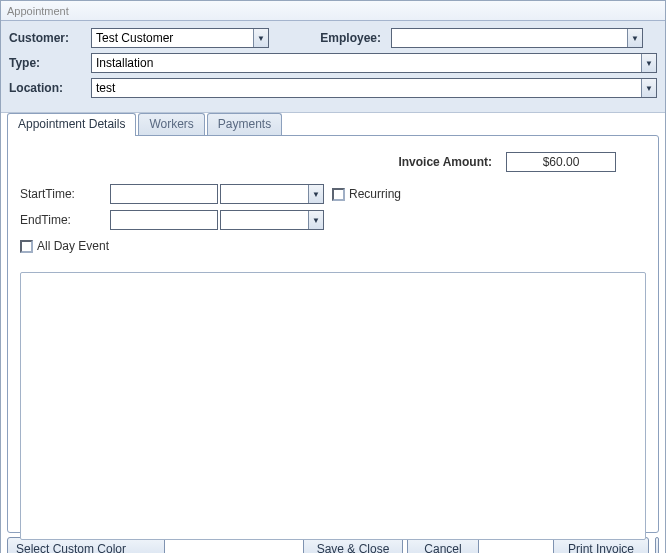 Image resolution: width=666 pixels, height=553 pixels. I want to click on all-day-label: All Day Event, so click(73, 246).